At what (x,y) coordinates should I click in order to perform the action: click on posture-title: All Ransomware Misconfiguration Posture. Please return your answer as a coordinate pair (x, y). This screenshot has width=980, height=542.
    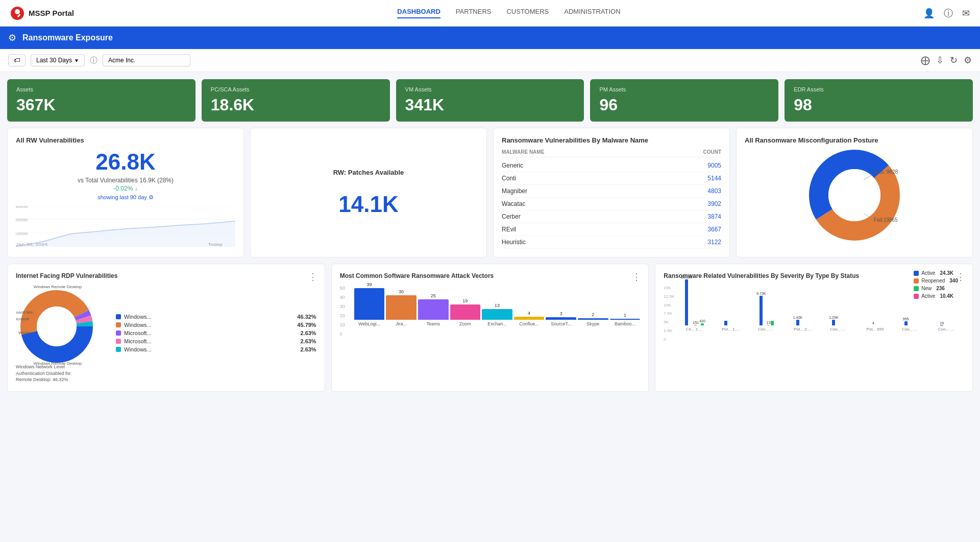
    Looking at the image, I should click on (854, 140).